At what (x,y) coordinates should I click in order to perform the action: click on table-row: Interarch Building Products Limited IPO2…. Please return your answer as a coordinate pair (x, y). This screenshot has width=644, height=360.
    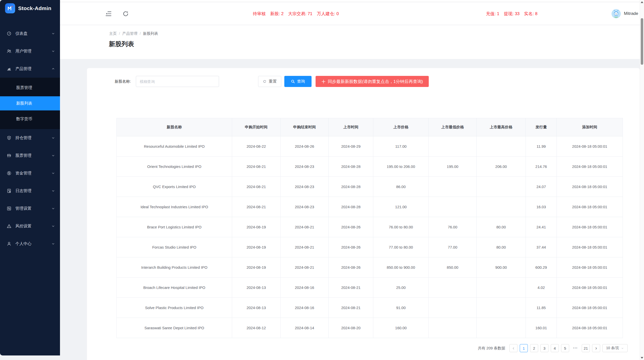
    Looking at the image, I should click on (370, 267).